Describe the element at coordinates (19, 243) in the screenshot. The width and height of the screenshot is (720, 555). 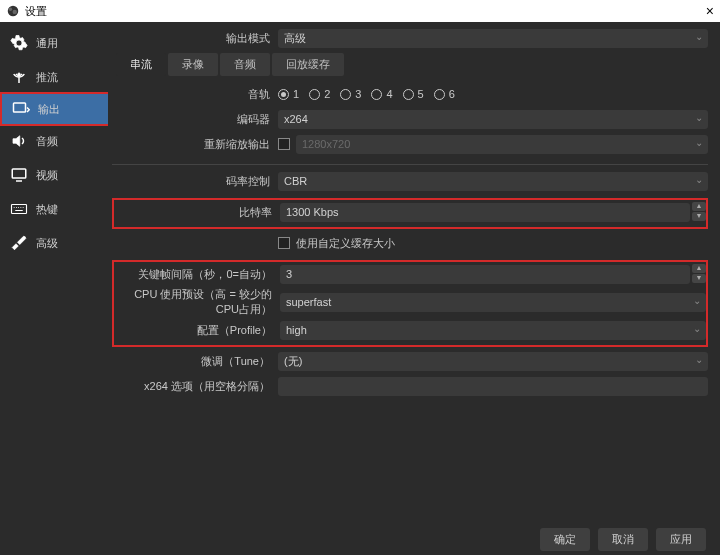
I see `tools-icon` at that location.